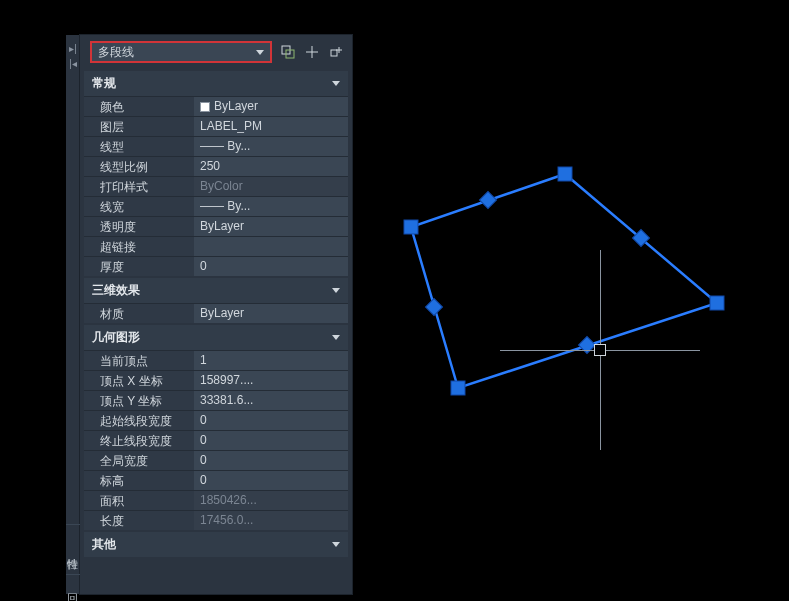 The image size is (789, 601). Describe the element at coordinates (271, 360) in the screenshot. I see `prop-value: 1` at that location.